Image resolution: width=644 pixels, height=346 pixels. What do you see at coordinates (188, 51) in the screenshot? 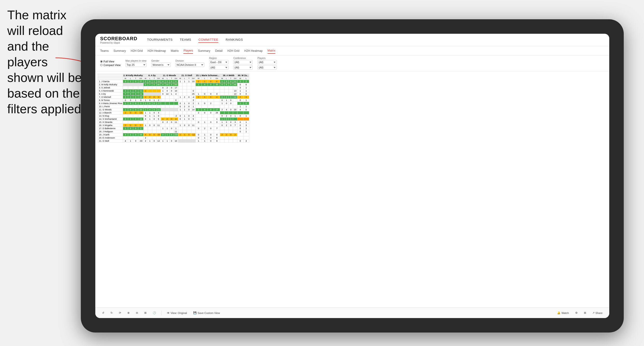
I see `subnav-players: Players` at bounding box center [188, 51].